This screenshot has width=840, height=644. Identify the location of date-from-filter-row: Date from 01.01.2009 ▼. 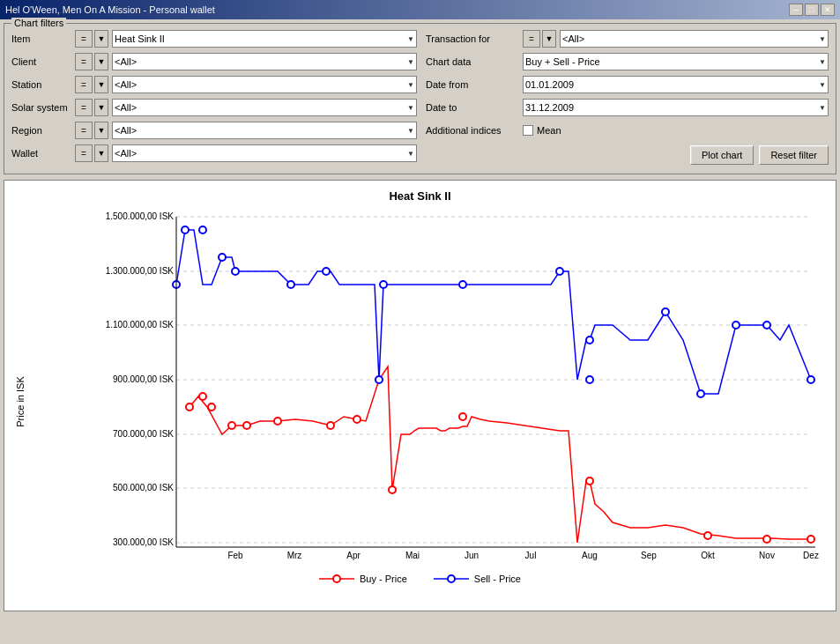
(628, 85).